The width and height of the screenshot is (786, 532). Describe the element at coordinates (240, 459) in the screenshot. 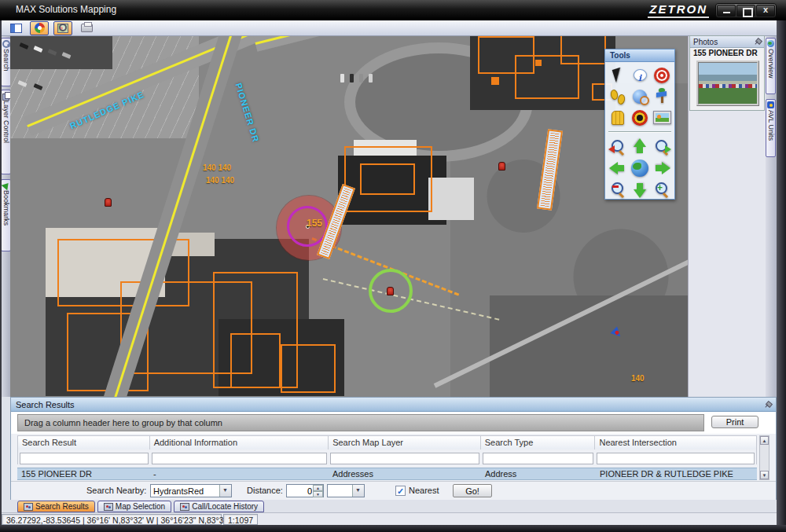

I see `filter-additional-information` at that location.